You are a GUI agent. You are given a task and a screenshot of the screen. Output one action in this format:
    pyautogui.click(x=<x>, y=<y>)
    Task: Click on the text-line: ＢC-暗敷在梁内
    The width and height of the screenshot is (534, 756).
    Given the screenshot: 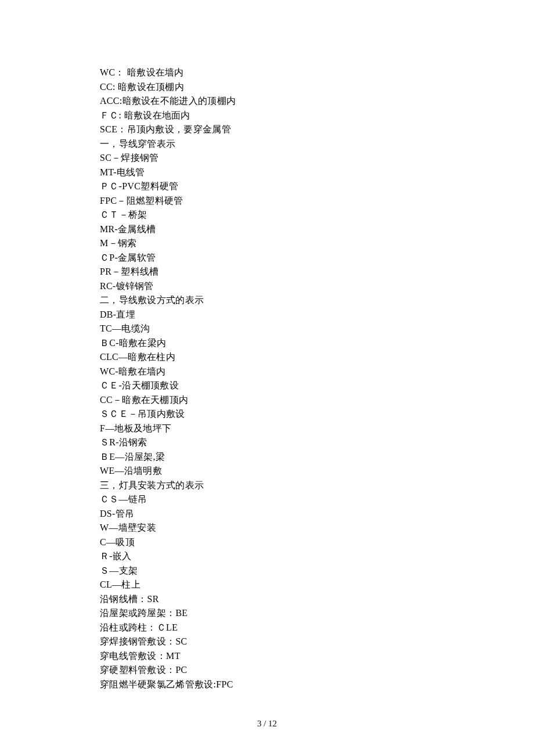 What is the action you would take?
    pyautogui.click(x=268, y=344)
    